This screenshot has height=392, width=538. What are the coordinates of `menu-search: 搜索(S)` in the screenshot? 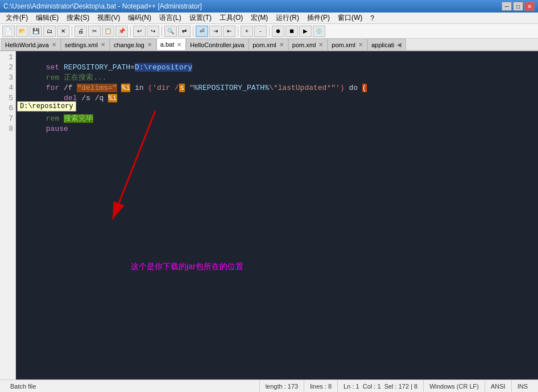 It's located at (78, 18).